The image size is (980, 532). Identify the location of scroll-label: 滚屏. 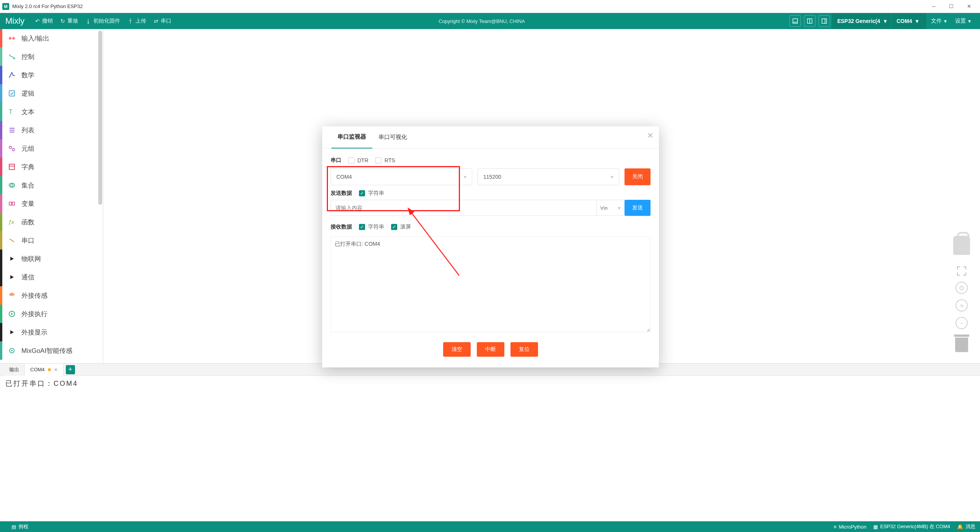
(406, 227).